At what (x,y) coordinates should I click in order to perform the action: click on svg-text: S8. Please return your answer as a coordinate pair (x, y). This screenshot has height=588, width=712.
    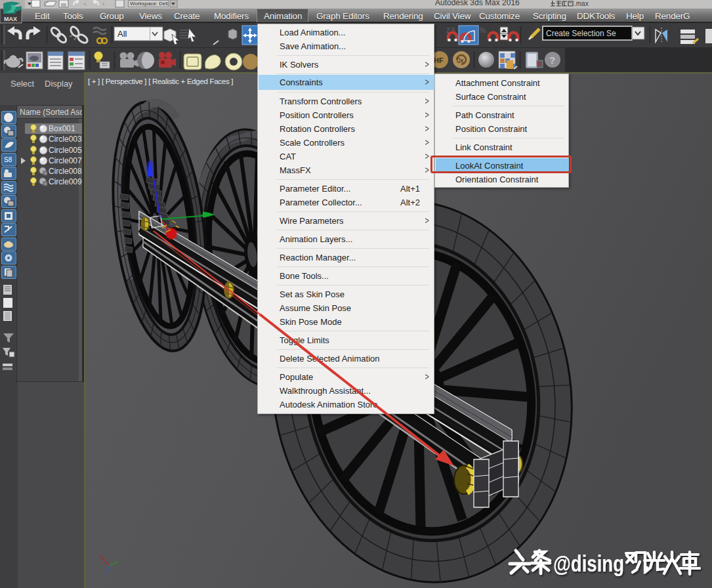
    Looking at the image, I should click on (8, 160).